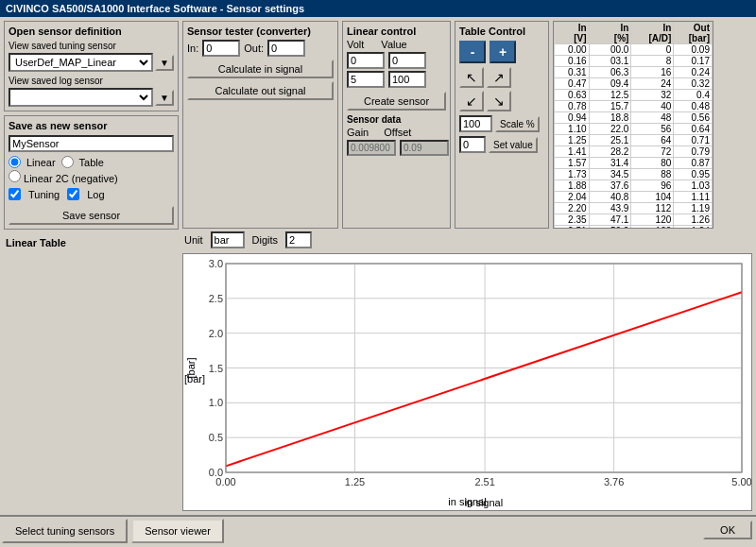 The height and width of the screenshot is (547, 756). What do you see at coordinates (228, 240) in the screenshot?
I see `unit-input` at bounding box center [228, 240].